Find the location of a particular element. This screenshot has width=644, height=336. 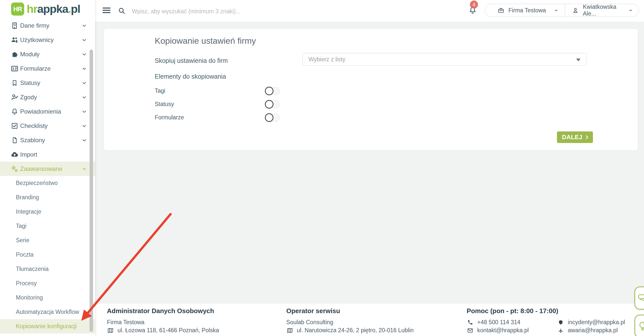

sidebar-scrollbar-thumb is located at coordinates (91, 190).